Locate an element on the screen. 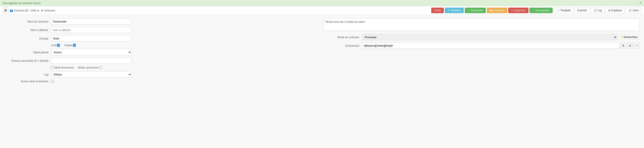 Image resolution: width=644 pixels, height=148 pixels. log-select: Défaut is located at coordinates (91, 74).